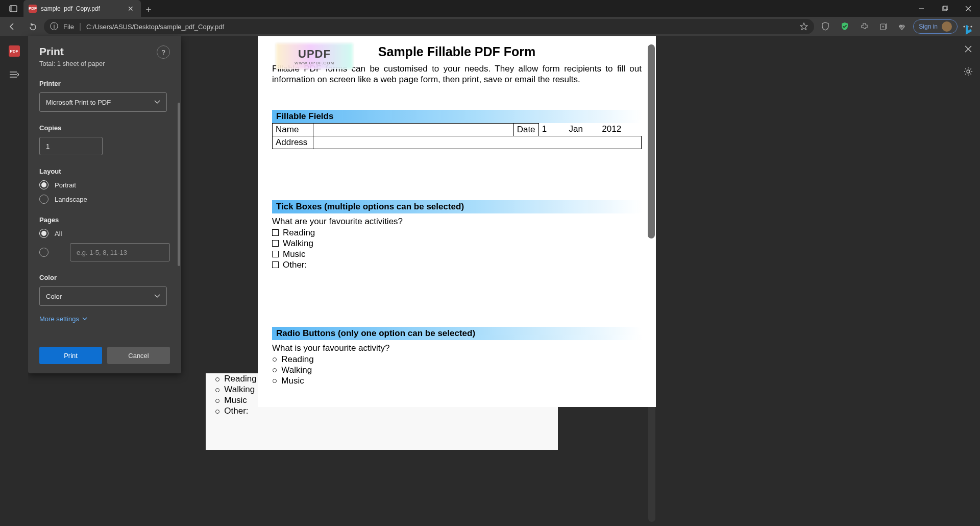 The height and width of the screenshot is (526, 980). Describe the element at coordinates (82, 8) in the screenshot. I see `browser-tab: PDF sample_pdf_Copy.pdf ✕` at that location.